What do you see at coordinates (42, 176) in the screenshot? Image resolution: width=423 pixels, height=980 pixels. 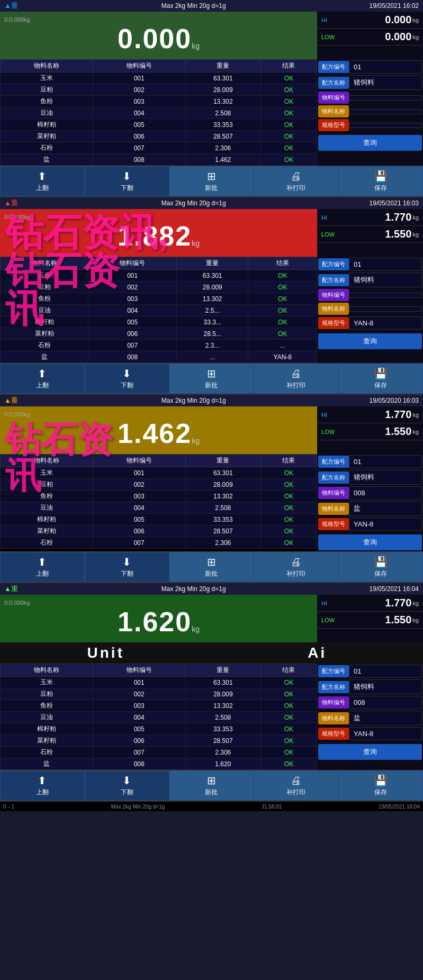 I see `up-icon-1: ⬆` at bounding box center [42, 176].